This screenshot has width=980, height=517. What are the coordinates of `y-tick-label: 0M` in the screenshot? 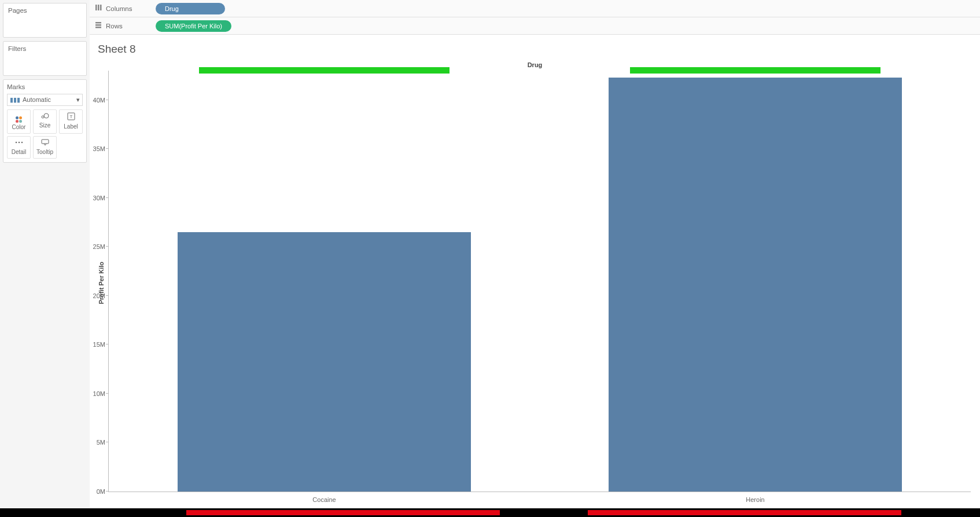 It's located at (94, 492).